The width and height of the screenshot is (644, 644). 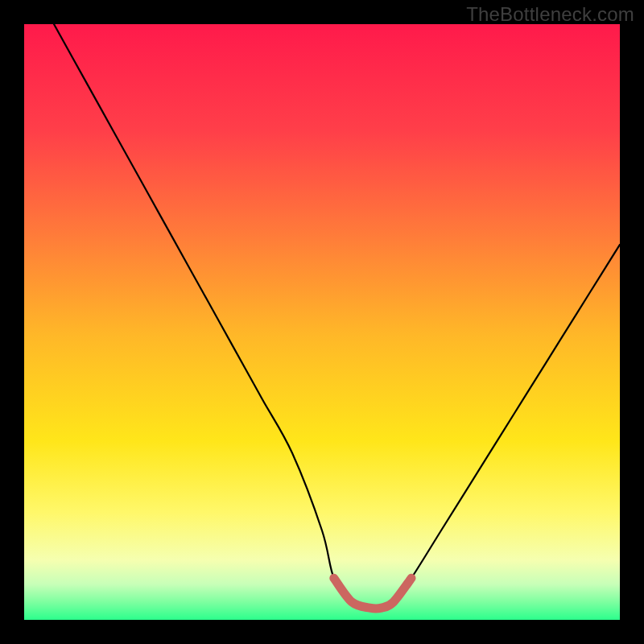 What do you see at coordinates (373, 593) in the screenshot?
I see `highlight-band` at bounding box center [373, 593].